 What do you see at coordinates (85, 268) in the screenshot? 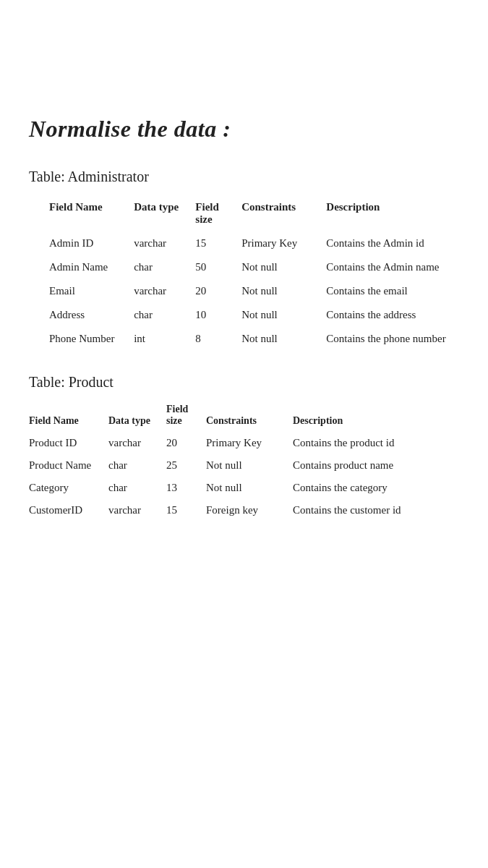
I see `admin-cell-field_name: Admin Name` at bounding box center [85, 268].